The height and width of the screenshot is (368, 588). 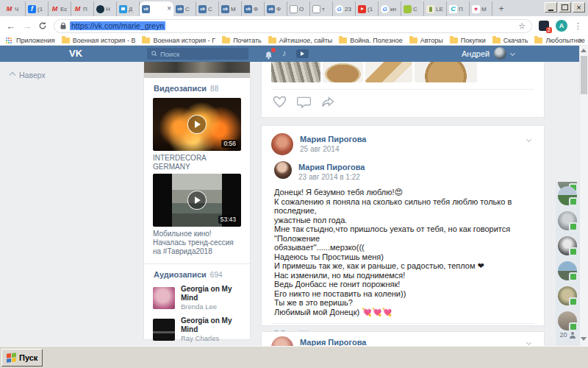 I want to click on video-title: INTERDECORA GERMANY, so click(x=197, y=163).